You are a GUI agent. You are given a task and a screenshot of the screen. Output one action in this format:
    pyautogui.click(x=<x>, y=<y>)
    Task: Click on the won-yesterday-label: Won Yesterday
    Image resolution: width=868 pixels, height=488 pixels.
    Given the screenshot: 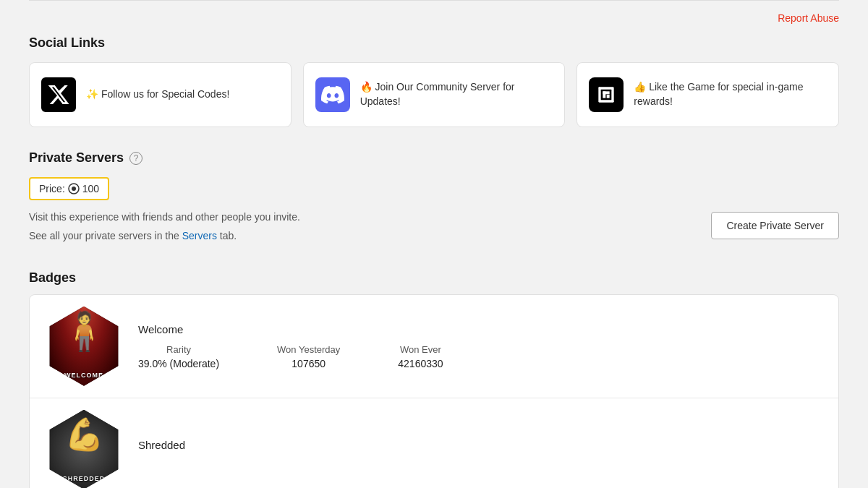 What is the action you would take?
    pyautogui.click(x=308, y=350)
    